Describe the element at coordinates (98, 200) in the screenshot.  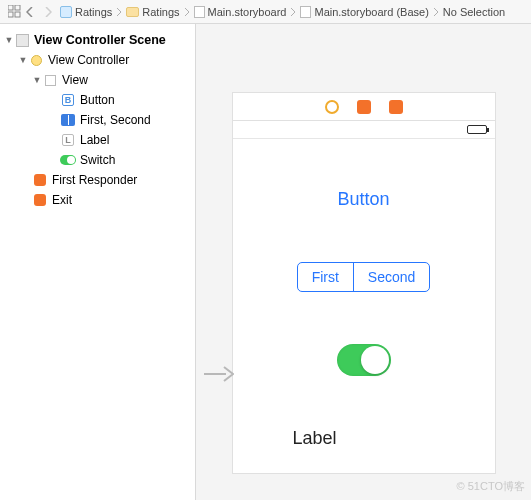
I see `outline-row-exit: Exit` at that location.